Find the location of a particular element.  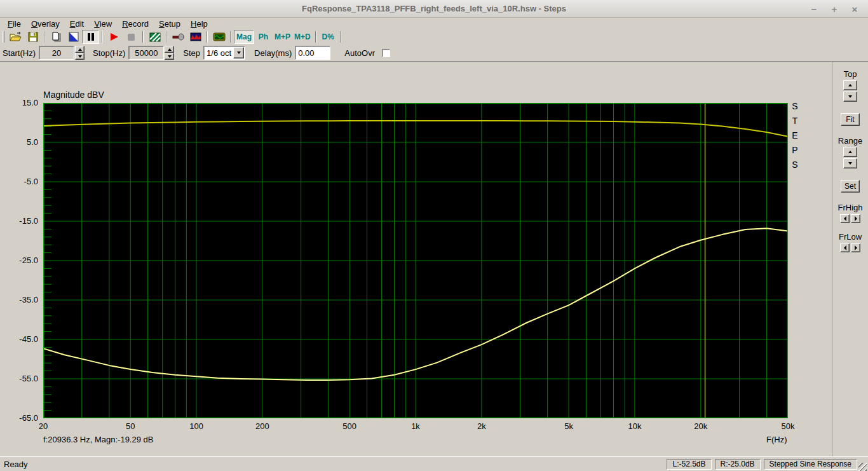

color-setup-button is located at coordinates (74, 37).